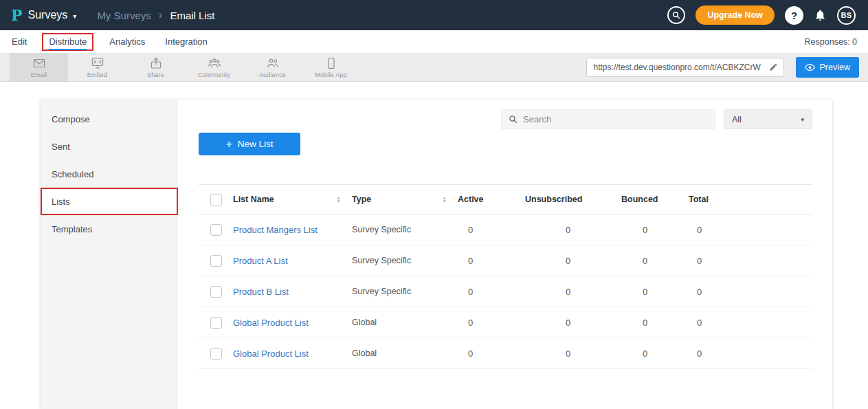 The width and height of the screenshot is (868, 409). I want to click on help-button: ?, so click(794, 15).